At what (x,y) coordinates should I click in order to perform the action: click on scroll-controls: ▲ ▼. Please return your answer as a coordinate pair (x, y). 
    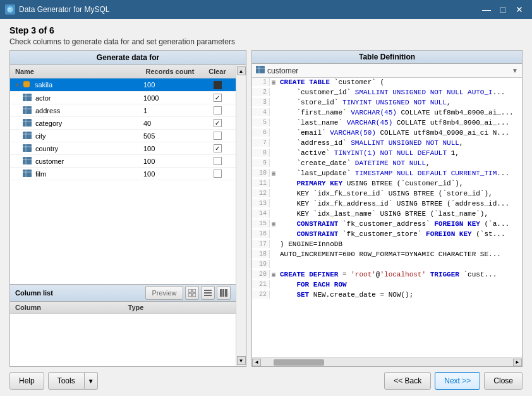
    Looking at the image, I should click on (241, 216).